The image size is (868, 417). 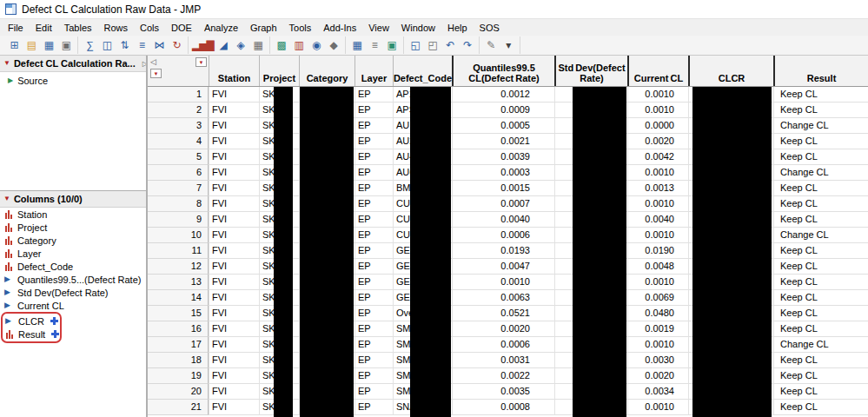 I want to click on cell-quantiles-cl: 0.0035, so click(x=503, y=392).